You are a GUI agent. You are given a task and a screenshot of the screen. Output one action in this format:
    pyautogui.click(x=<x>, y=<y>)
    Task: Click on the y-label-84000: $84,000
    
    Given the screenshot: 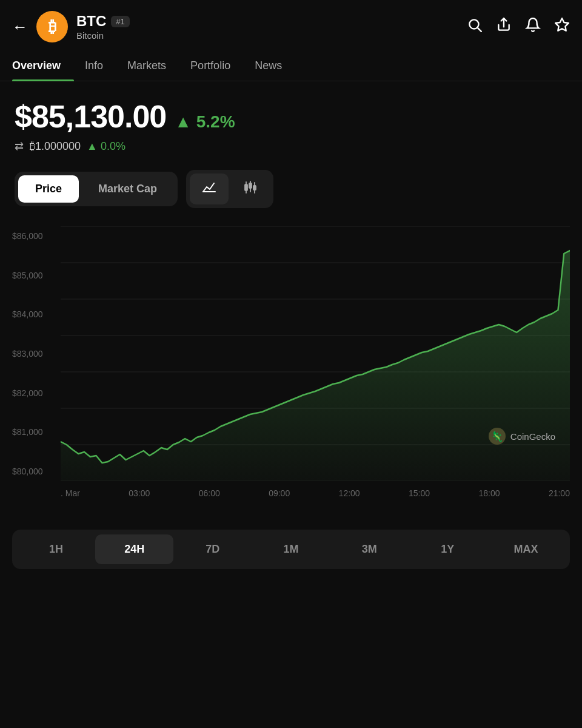 What is the action you would take?
    pyautogui.click(x=36, y=314)
    